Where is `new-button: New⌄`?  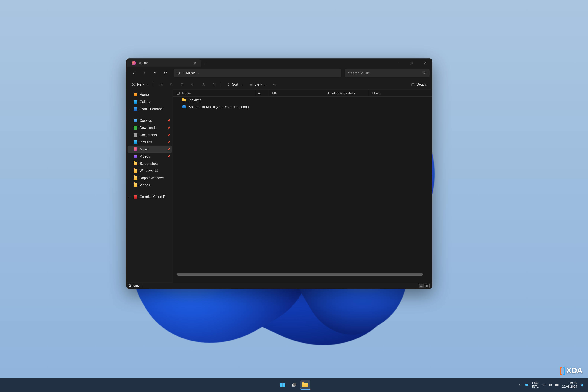 new-button: New⌄ is located at coordinates (140, 84).